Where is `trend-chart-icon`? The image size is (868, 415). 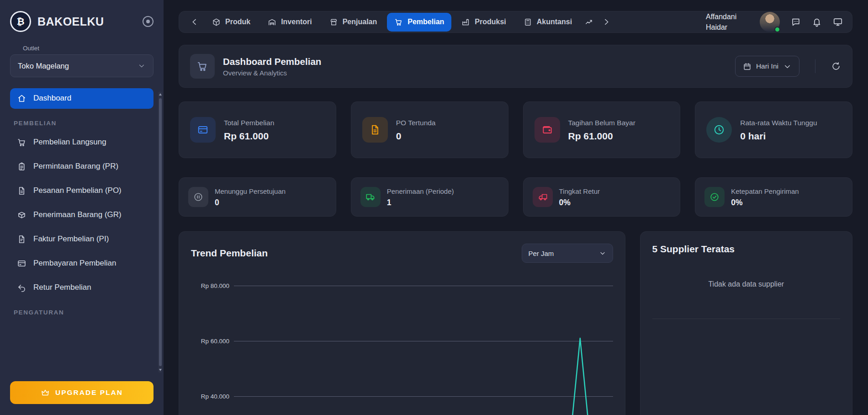
trend-chart-icon is located at coordinates (589, 22).